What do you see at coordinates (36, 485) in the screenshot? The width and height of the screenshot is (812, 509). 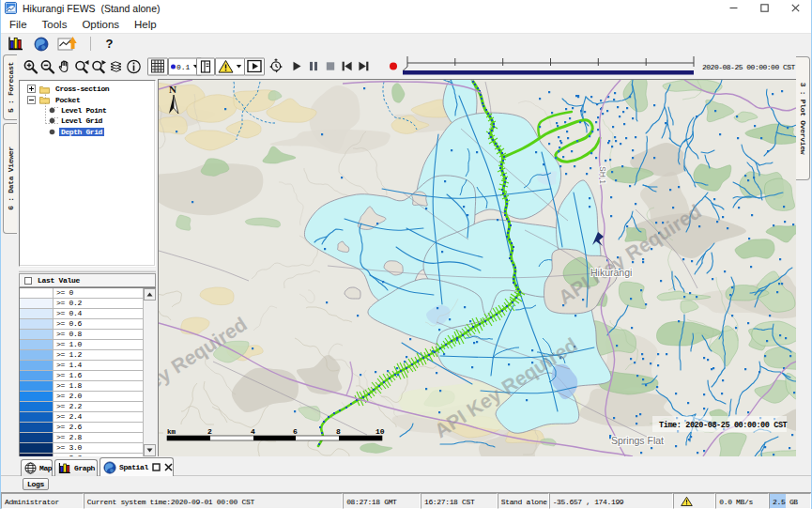 I see `logs-button: Logs` at bounding box center [36, 485].